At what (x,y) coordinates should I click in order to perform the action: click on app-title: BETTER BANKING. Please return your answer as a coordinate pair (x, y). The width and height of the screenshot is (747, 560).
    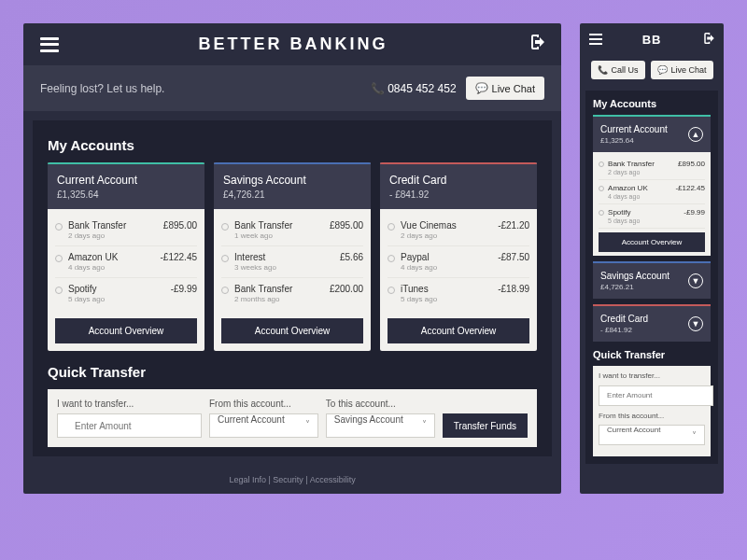
    Looking at the image, I should click on (293, 45).